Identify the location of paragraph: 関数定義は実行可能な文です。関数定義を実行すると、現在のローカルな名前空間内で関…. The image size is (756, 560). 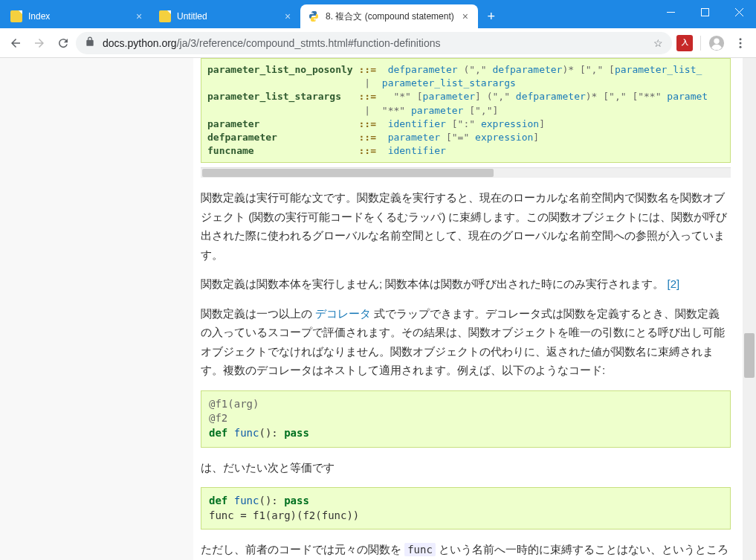
(465, 226).